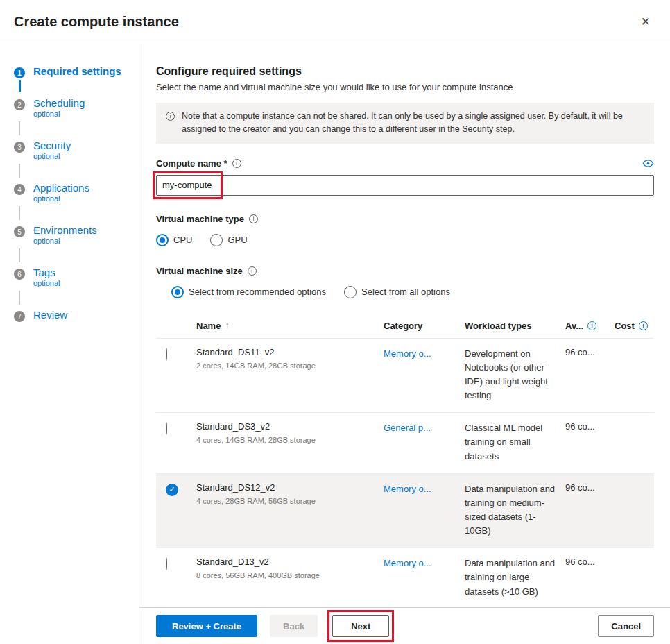  Describe the element at coordinates (76, 108) in the screenshot. I see `sidebar-item-scheduling: 2 Scheduling optional` at that location.